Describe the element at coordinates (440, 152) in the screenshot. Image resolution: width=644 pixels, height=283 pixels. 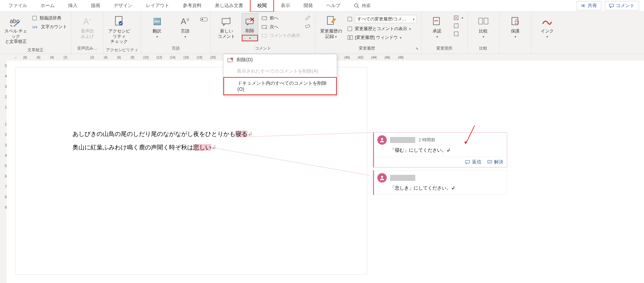
I see `comment-text: 「寝む」にしてください。↲` at that location.